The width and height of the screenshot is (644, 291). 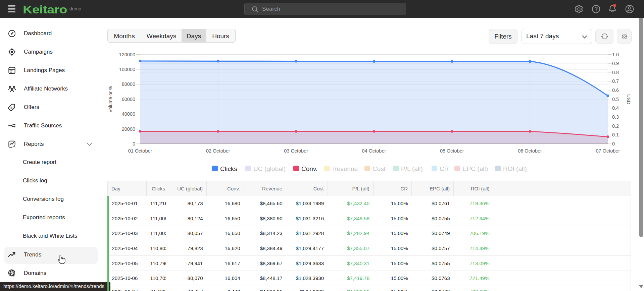 I want to click on svg-text: 20000, so click(x=129, y=129).